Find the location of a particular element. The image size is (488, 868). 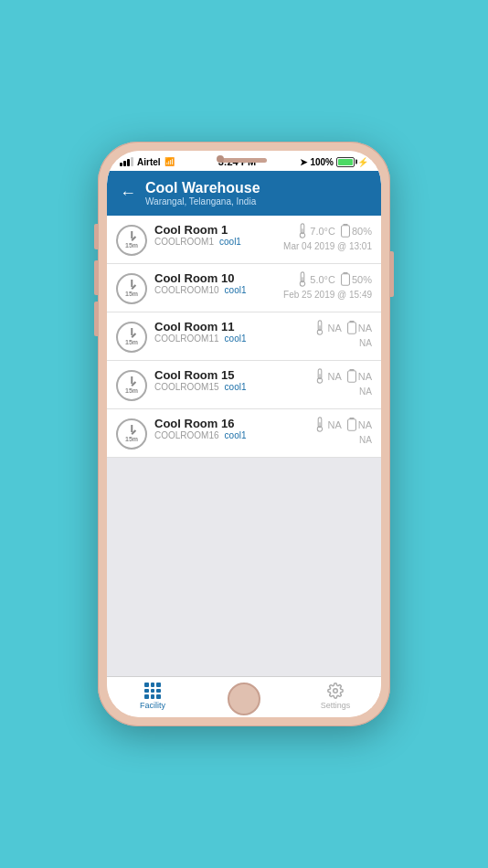

room-code-row: COOLROOM15 cool1 is located at coordinates (234, 387).